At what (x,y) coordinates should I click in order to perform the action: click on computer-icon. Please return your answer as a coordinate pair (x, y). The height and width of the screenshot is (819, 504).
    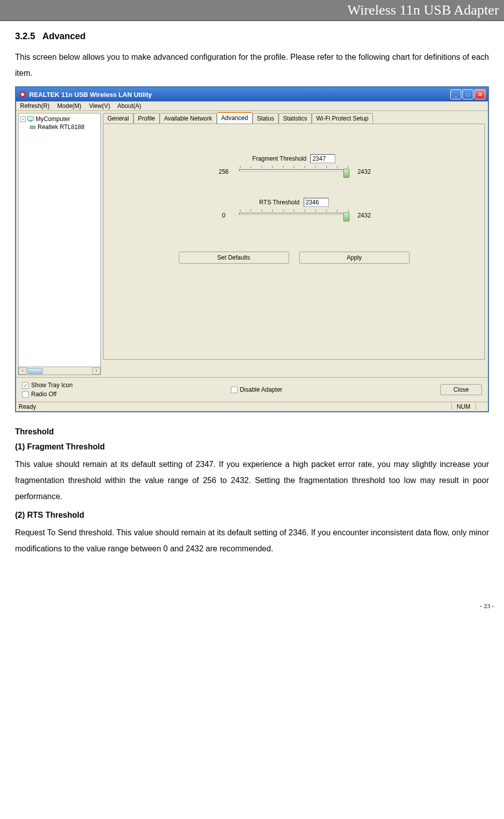
    Looking at the image, I should click on (31, 119).